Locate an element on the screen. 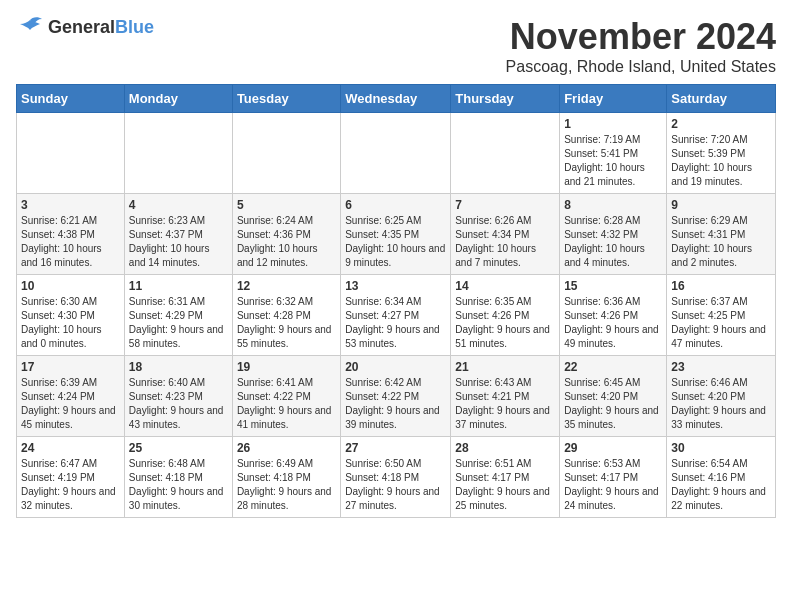 The image size is (792, 612). calendar-cell: 21Sunrise: 6:43 AM Sunset: 4:21 PM Dayli… is located at coordinates (506, 396).